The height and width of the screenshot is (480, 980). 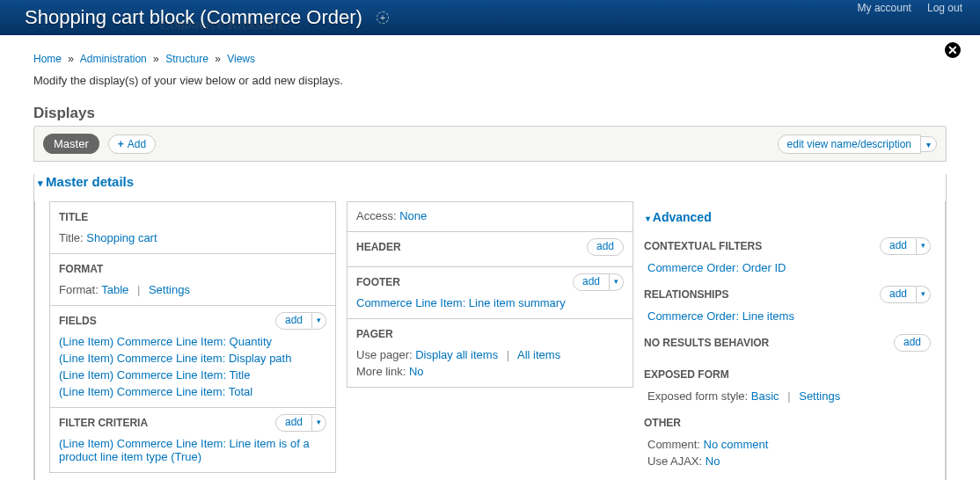 What do you see at coordinates (953, 50) in the screenshot?
I see `close-icon: ✕` at bounding box center [953, 50].